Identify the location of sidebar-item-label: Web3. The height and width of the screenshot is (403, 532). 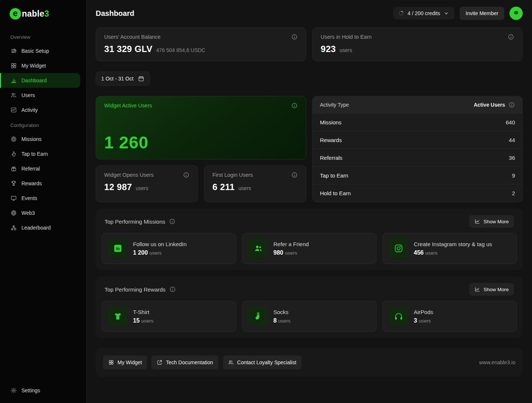
(28, 213).